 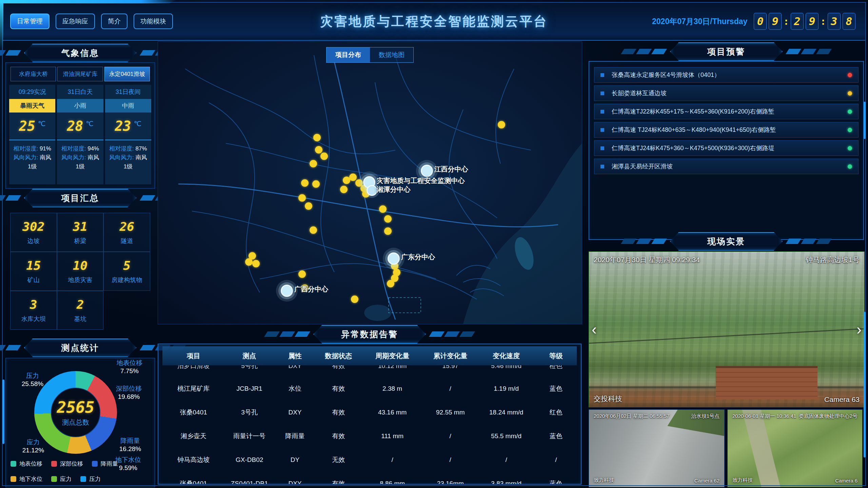 What do you see at coordinates (80, 117) in the screenshot?
I see `weather-panel: 气象信息 水府庙大桥滑油洞尾矿库永定0401滑坡 09:29实况暴雨天气25℃相…` at bounding box center [80, 117].